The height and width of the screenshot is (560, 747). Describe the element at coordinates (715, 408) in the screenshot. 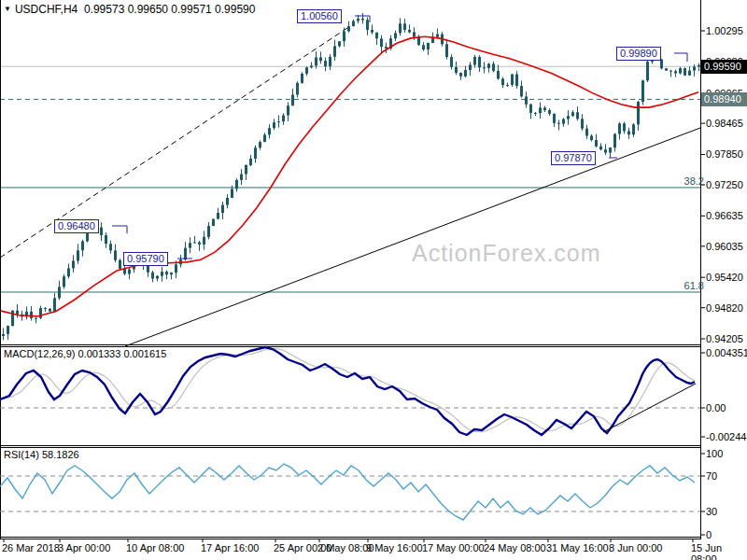

I see `axis-tick-label: 0.00` at that location.